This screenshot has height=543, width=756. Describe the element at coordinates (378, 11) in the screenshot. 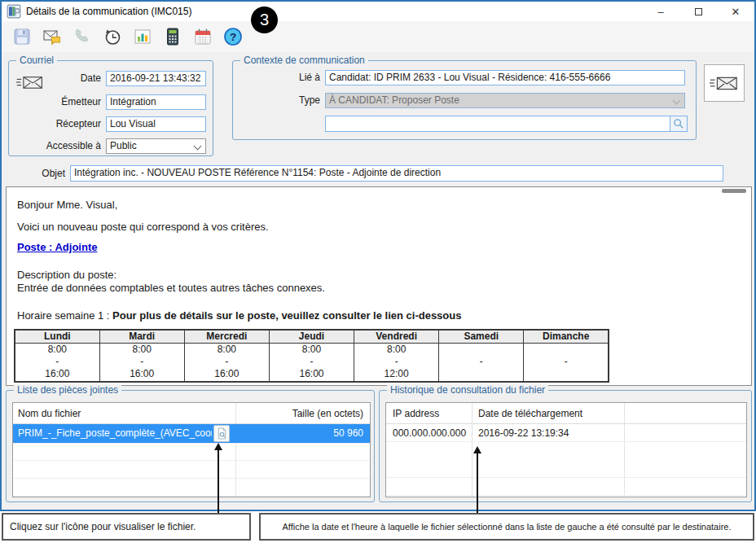

I see `titlebar: P Détails de la communication (IMC015) –…` at that location.